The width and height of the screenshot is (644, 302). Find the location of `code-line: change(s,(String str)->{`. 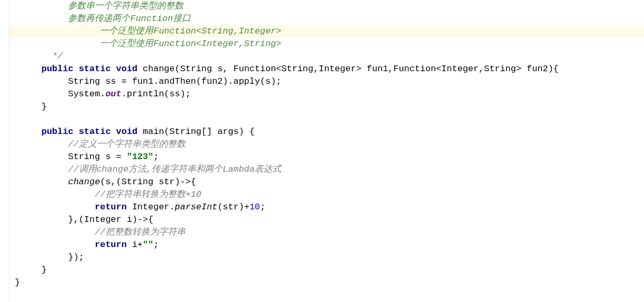

code-line: change(s,(String str)->{ is located at coordinates (327, 182).